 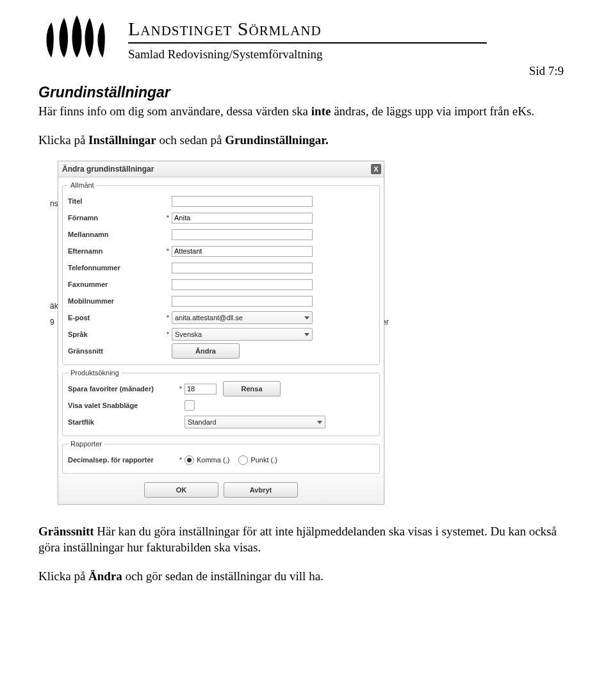 I want to click on dialog-titlebar: Ändra grundinställningar X, so click(x=221, y=169).